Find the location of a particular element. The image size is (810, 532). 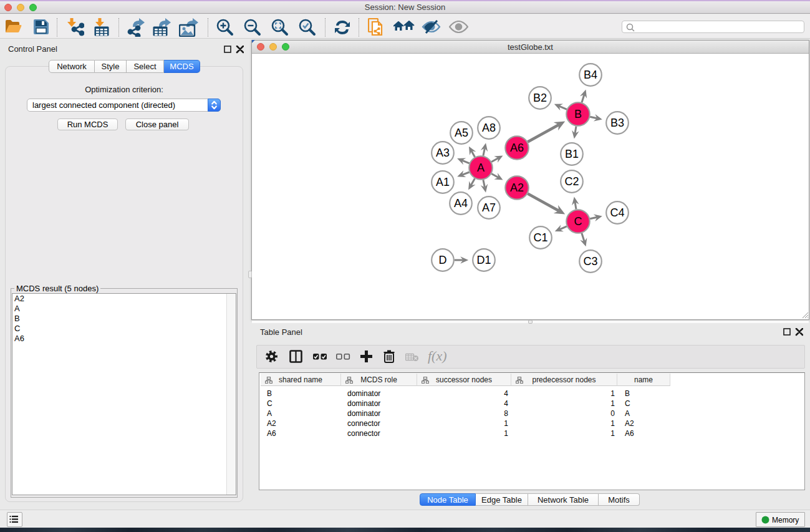

svg-text: C is located at coordinates (579, 221).